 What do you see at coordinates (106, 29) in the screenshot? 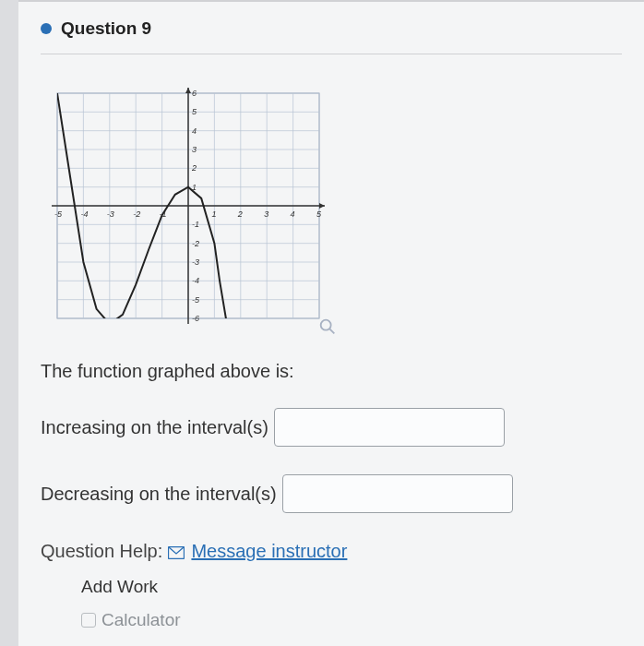
I see `question-number: Question 9` at bounding box center [106, 29].